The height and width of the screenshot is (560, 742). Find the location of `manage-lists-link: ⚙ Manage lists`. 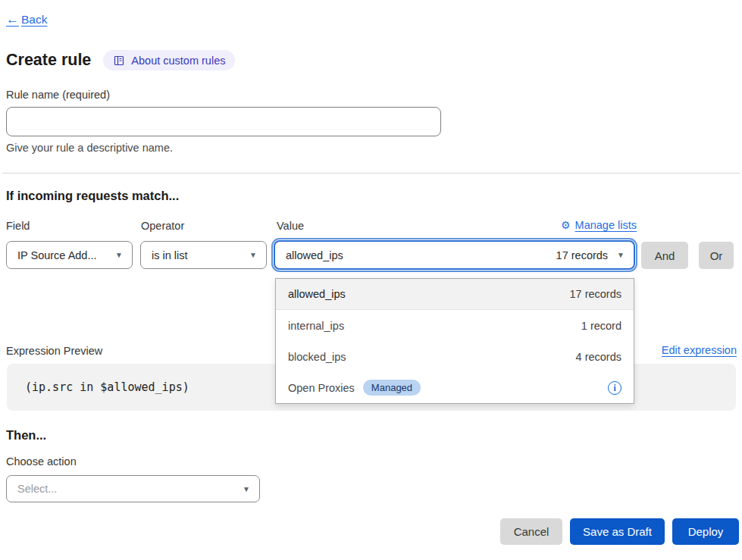

manage-lists-link: ⚙ Manage lists is located at coordinates (599, 225).